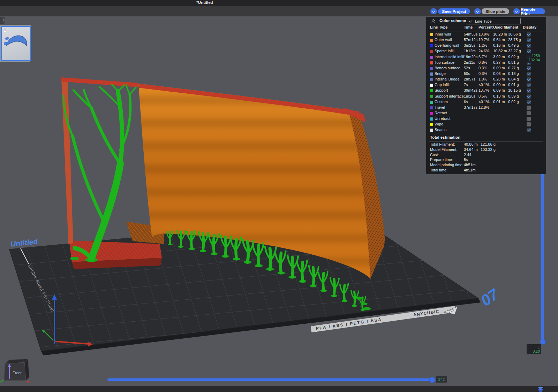  Describe the element at coordinates (513, 57) in the screenshot. I see `line-type-weight: 9.02 g` at that location.